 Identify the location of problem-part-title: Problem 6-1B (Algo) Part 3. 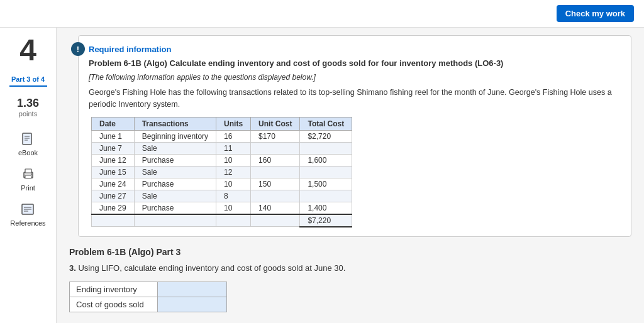
(350, 252).